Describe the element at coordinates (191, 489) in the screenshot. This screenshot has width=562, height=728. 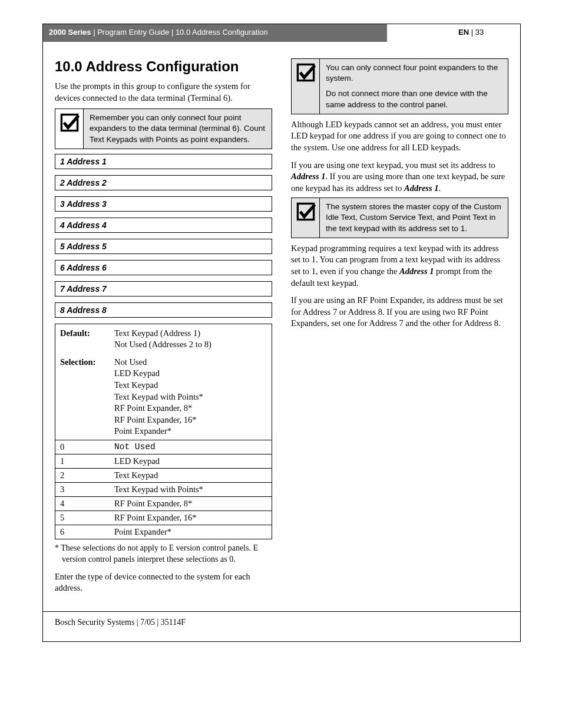
I see `row-value: Text Keypad with Points*` at that location.